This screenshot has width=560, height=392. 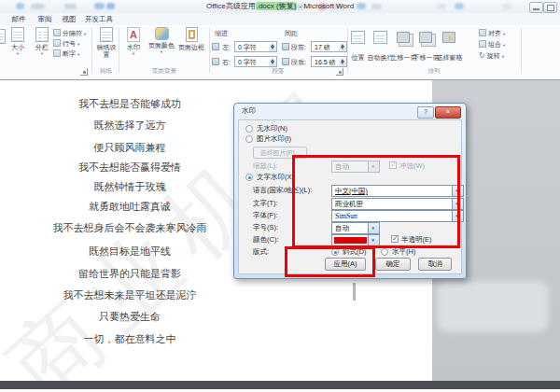 What do you see at coordinates (130, 187) in the screenshot?
I see `poem-line: 既然钟情于玫瑰` at bounding box center [130, 187].